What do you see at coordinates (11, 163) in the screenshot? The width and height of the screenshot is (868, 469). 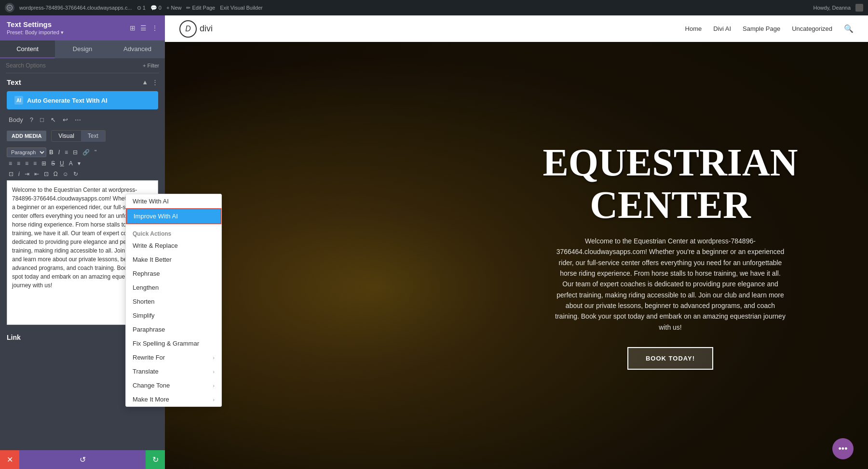 I see `align-left-button: ≡` at bounding box center [11, 163].